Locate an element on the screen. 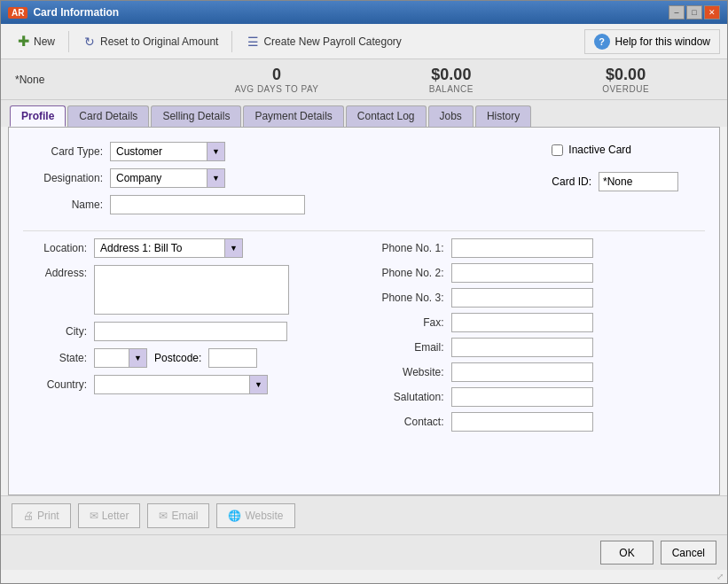 The image size is (728, 584). salutation-input is located at coordinates (522, 397).